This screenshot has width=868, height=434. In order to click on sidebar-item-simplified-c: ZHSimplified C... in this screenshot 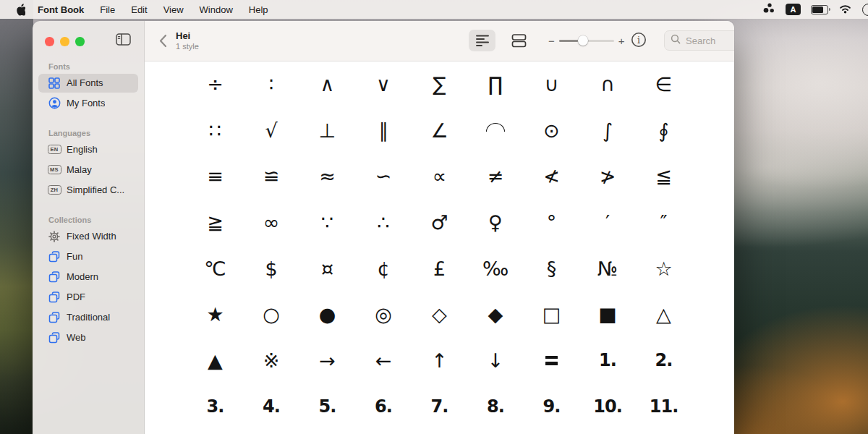, I will do `click(88, 190)`.